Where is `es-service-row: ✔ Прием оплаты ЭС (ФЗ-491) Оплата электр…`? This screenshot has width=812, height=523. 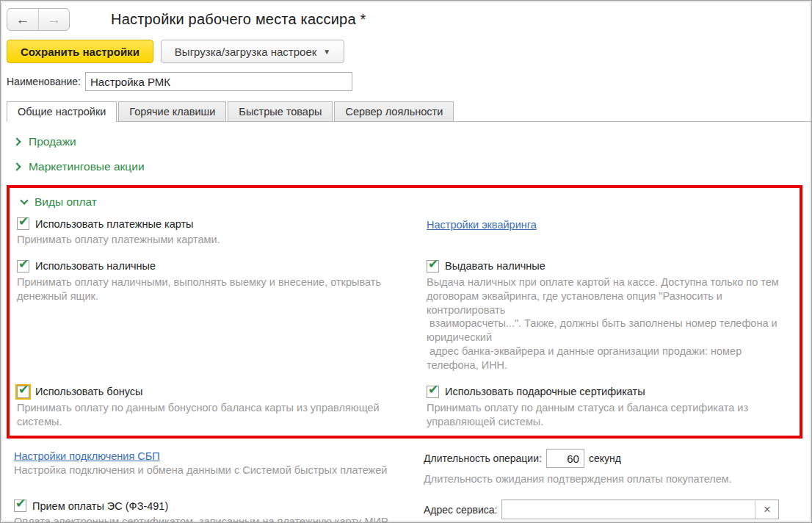
es-service-row: ✔ Прием оплаты ЭС (ФЗ-491) Оплата электр… is located at coordinates (408, 510).